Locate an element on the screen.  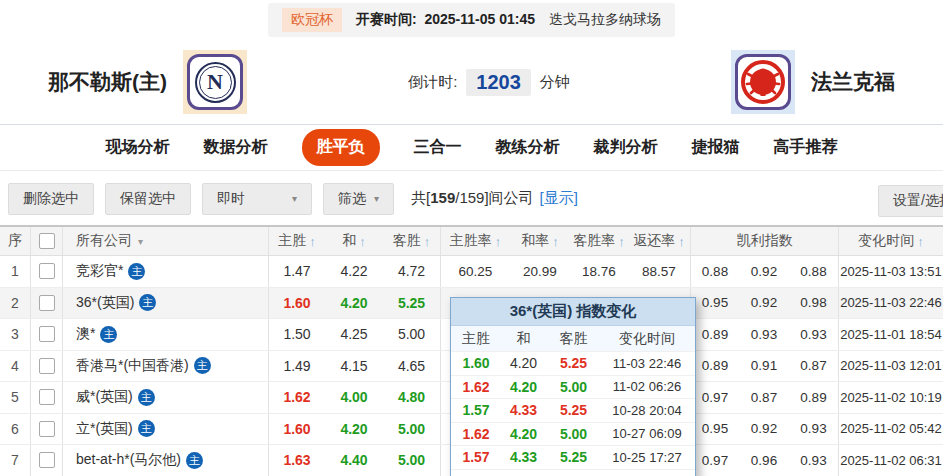
delete-selected-button: 删除选中 is located at coordinates (51, 199).